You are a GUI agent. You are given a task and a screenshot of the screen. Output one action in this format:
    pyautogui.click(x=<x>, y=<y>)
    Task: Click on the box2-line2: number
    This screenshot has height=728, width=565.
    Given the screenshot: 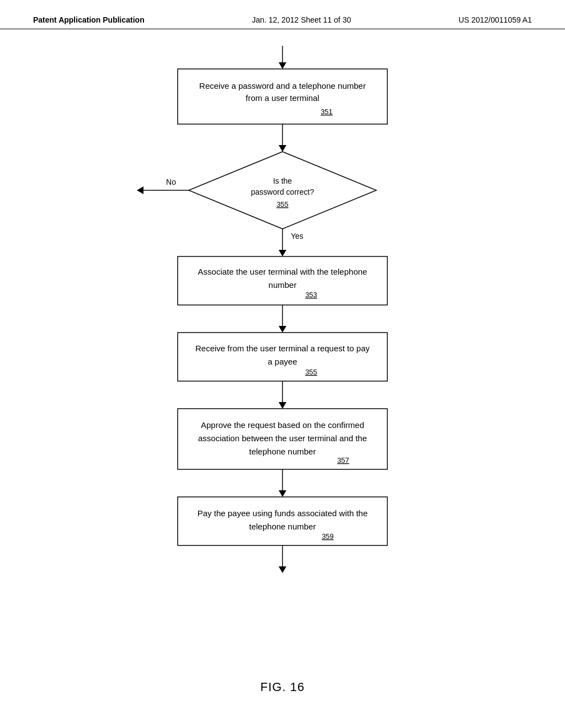 What is the action you would take?
    pyautogui.click(x=282, y=285)
    